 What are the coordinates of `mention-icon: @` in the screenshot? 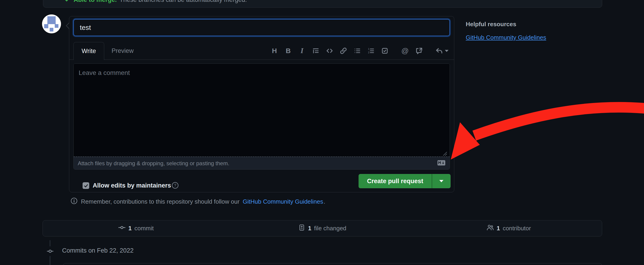 It's located at (405, 51).